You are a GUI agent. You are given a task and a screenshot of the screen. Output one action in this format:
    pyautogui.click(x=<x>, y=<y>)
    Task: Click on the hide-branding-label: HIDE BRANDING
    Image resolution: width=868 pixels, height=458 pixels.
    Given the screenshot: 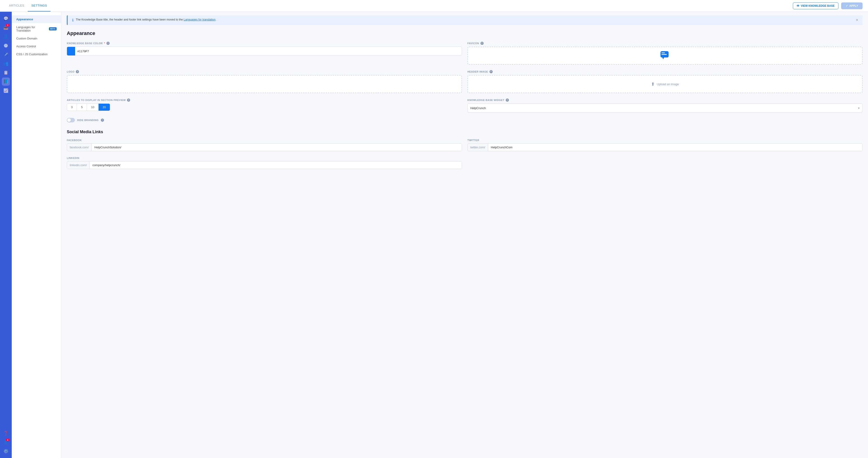 What is the action you would take?
    pyautogui.click(x=88, y=120)
    